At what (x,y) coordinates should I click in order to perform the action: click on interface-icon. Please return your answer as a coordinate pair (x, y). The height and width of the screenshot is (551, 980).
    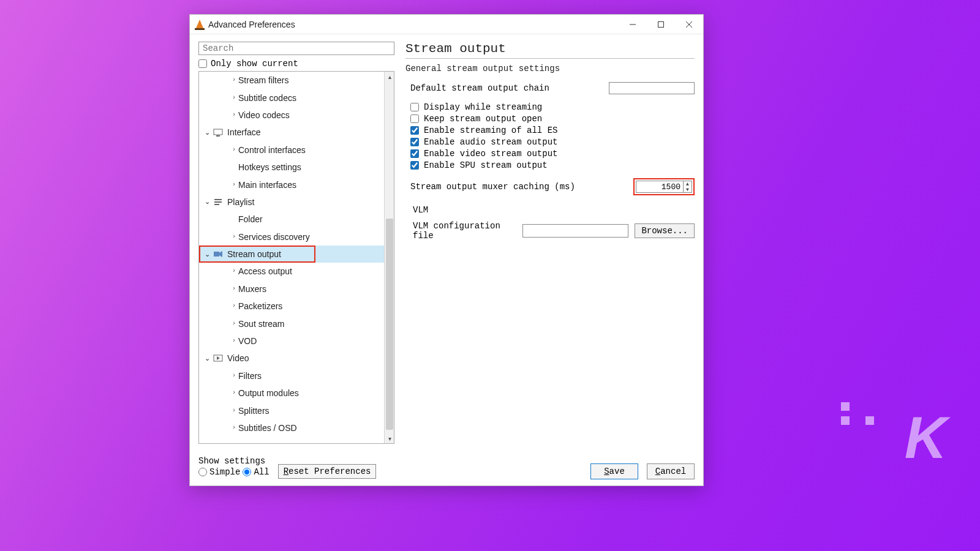
    Looking at the image, I should click on (218, 132).